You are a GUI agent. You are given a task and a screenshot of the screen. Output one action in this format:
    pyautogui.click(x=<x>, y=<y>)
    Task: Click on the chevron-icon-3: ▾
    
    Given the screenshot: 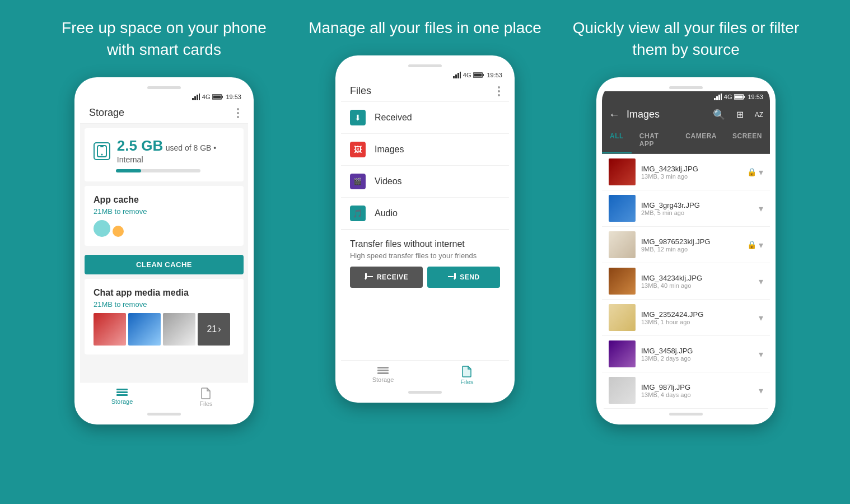 What is the action you would take?
    pyautogui.click(x=761, y=281)
    